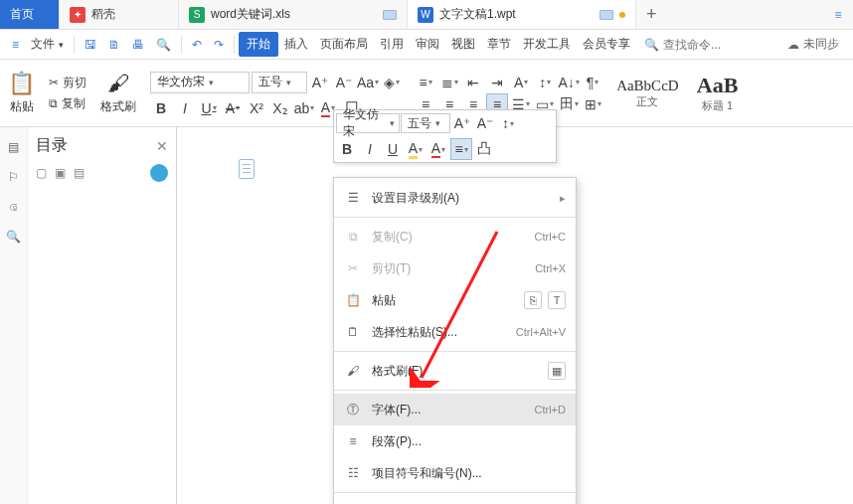 The image size is (853, 504). What do you see at coordinates (545, 83) in the screenshot?
I see `line-spacing-button: ↕▾` at bounding box center [545, 83].